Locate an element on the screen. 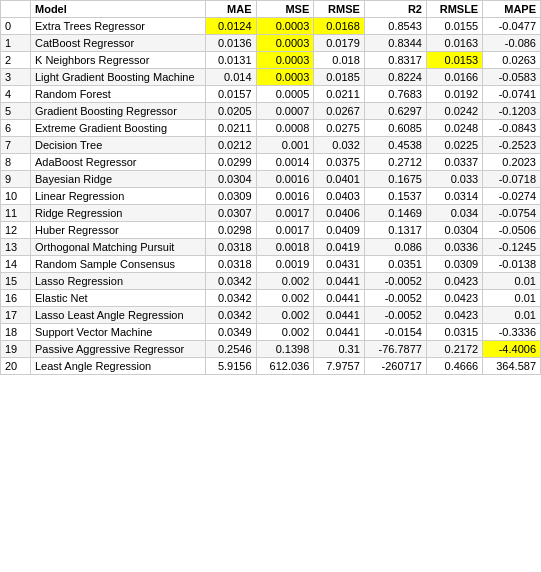 The image size is (541, 572). mae-value: 0.0157 is located at coordinates (232, 94).